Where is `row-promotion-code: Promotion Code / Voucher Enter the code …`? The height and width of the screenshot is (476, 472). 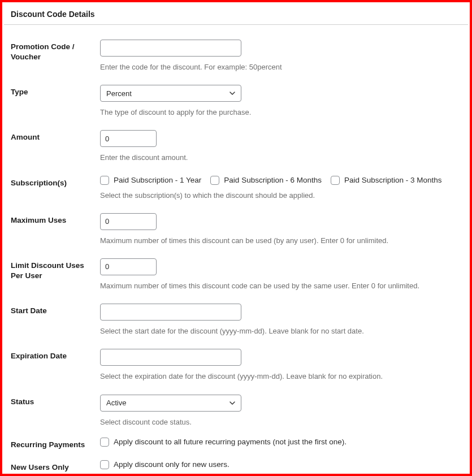 row-promotion-code: Promotion Code / Voucher Enter the code … is located at coordinates (236, 52).